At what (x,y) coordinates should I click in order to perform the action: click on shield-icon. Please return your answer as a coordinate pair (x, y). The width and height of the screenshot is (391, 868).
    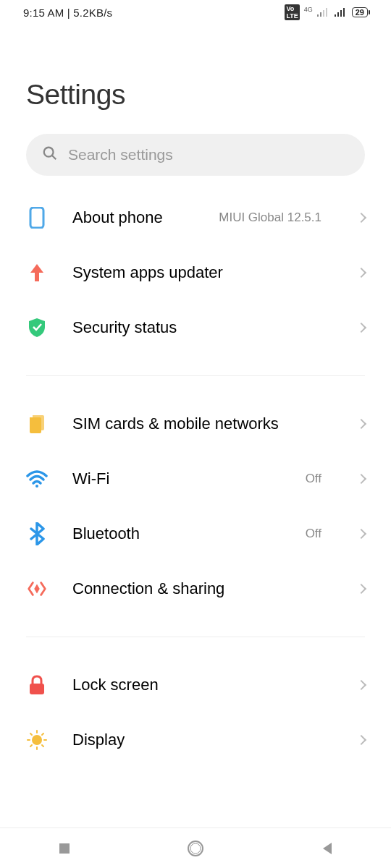
    Looking at the image, I should click on (37, 328).